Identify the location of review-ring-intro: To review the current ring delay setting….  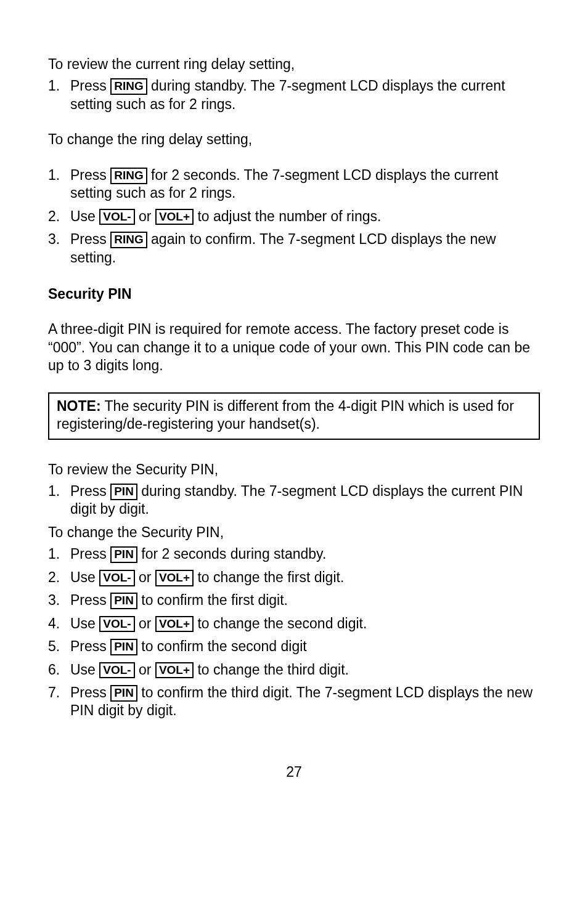
(294, 64).